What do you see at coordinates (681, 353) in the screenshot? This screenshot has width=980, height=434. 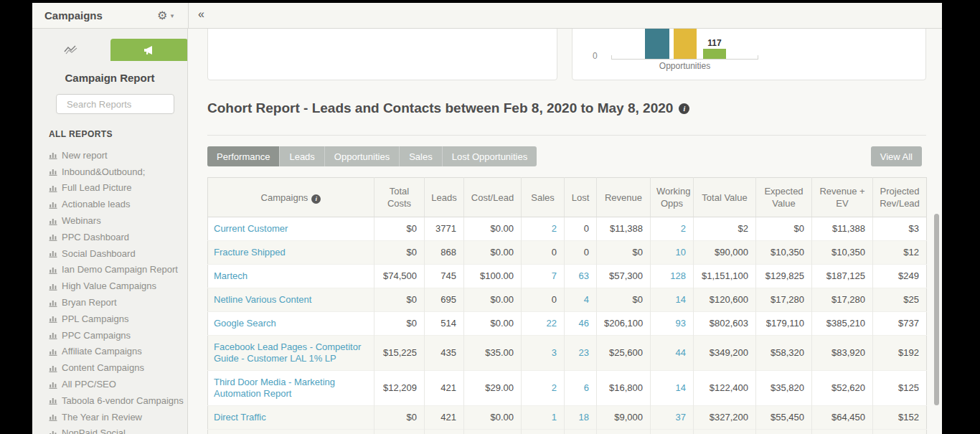 I see `working-opps-value: 44` at bounding box center [681, 353].